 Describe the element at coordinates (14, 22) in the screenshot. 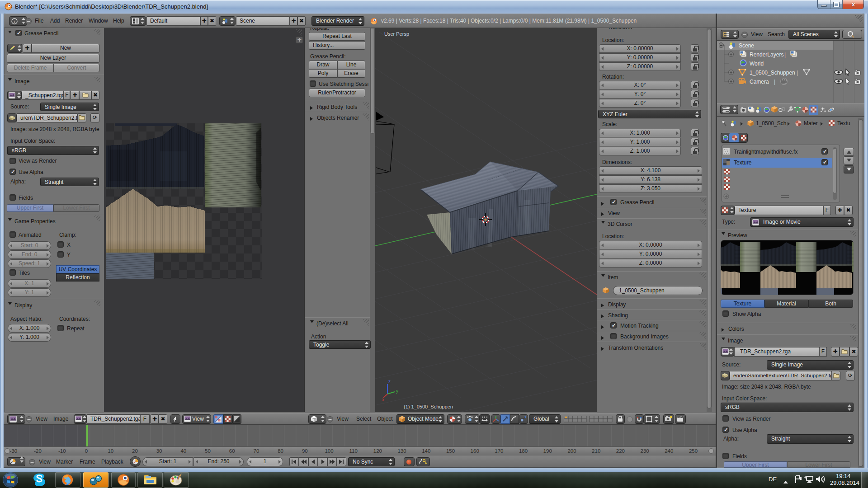

I see `svg-text: i` at that location.